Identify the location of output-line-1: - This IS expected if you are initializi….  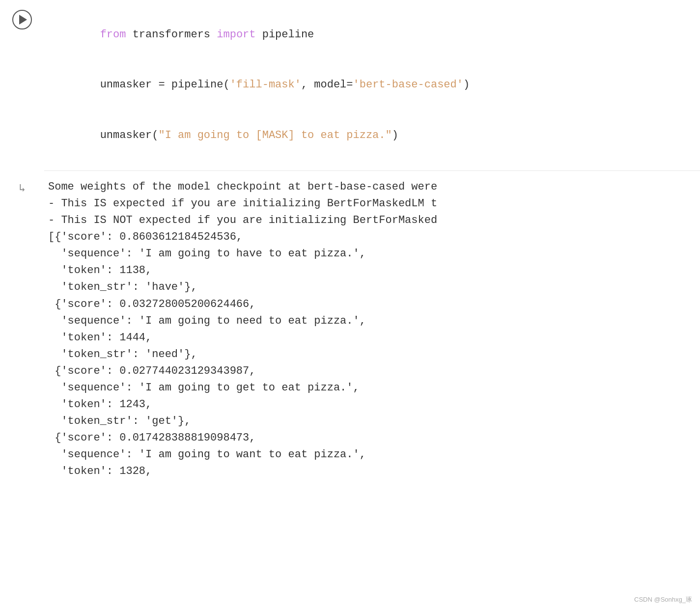
(370, 204).